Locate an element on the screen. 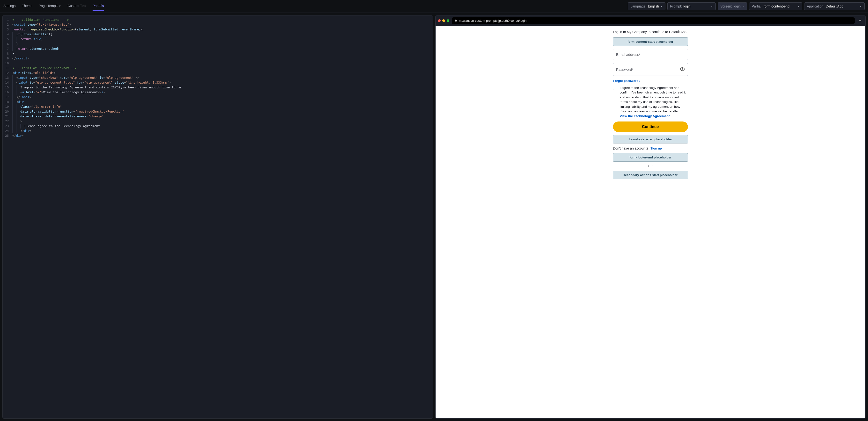 Image resolution: width=868 pixels, height=421 pixels. screen-label: Screen: is located at coordinates (726, 6).